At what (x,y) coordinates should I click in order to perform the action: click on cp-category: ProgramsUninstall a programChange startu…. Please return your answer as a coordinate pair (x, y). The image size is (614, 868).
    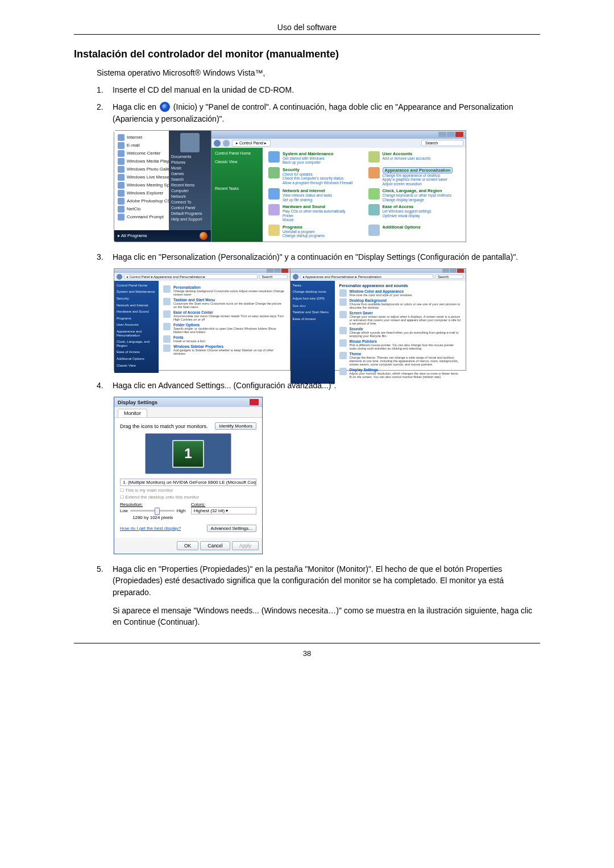
    Looking at the image, I should click on (314, 231).